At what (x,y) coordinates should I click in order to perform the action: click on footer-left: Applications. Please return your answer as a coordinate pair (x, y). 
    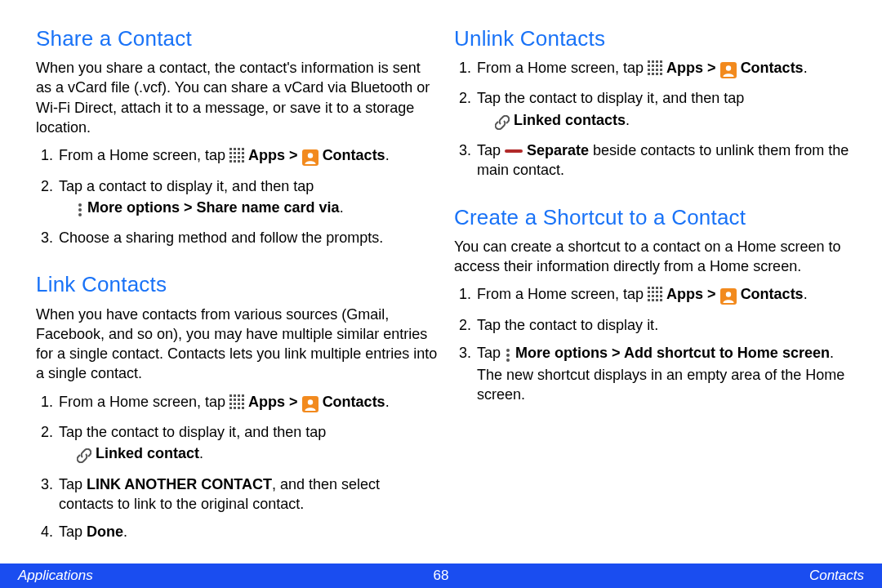
    Looking at the image, I should click on (56, 577).